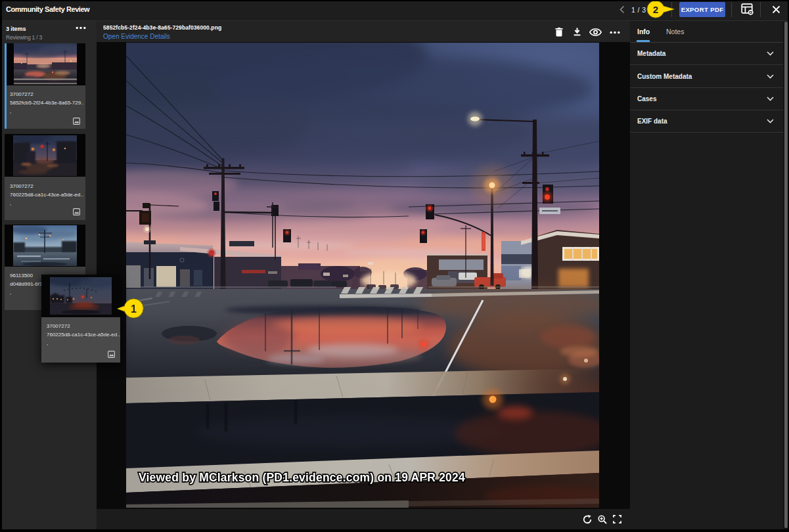  I want to click on svg-text:Viewed by MClarkson (PD1.evide: Viewed by MClarkson (PD1.evidence.com) o…, so click(302, 477).